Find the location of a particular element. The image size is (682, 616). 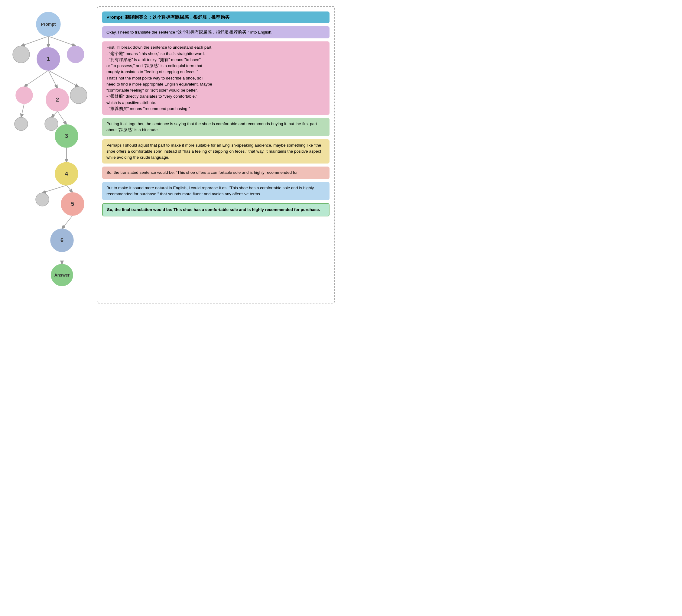

svg-text: 5 is located at coordinates (72, 204).